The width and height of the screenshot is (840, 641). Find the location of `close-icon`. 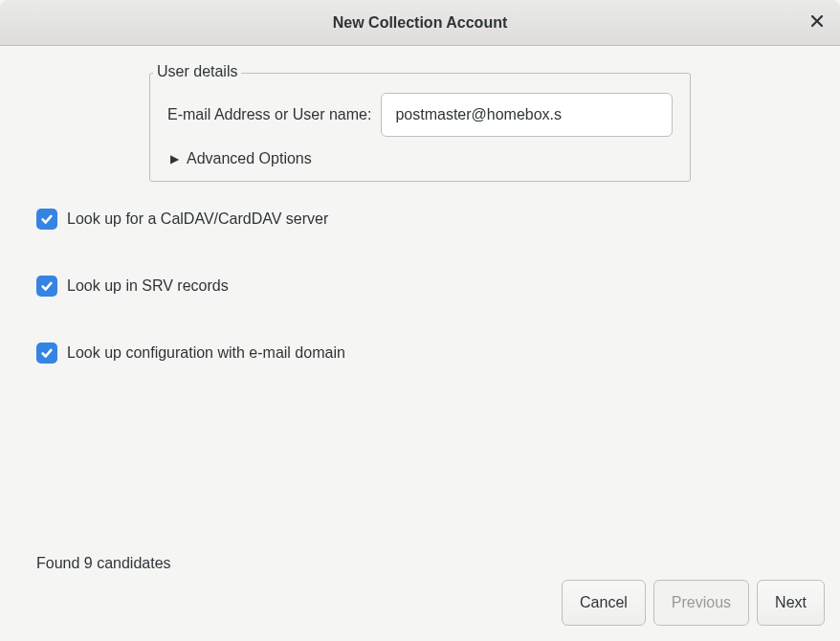

close-icon is located at coordinates (817, 23).